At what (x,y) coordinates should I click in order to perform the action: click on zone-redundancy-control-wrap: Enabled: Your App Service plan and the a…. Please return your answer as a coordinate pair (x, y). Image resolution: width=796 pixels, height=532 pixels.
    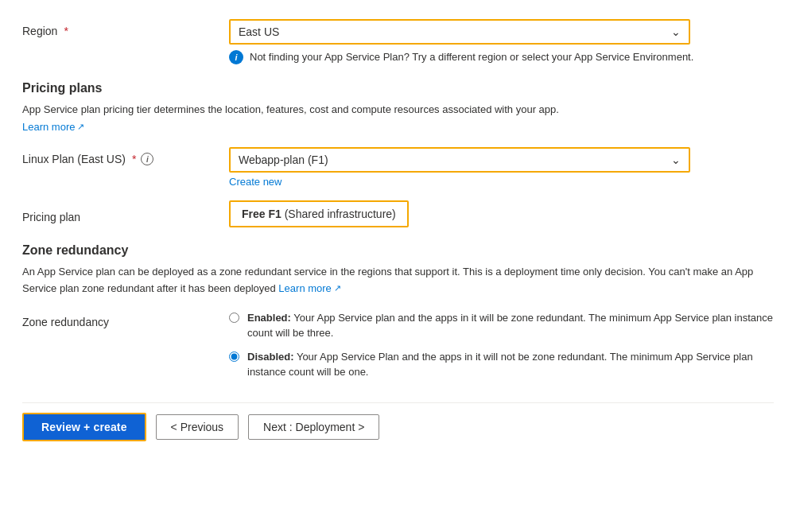
    Looking at the image, I should click on (501, 345).